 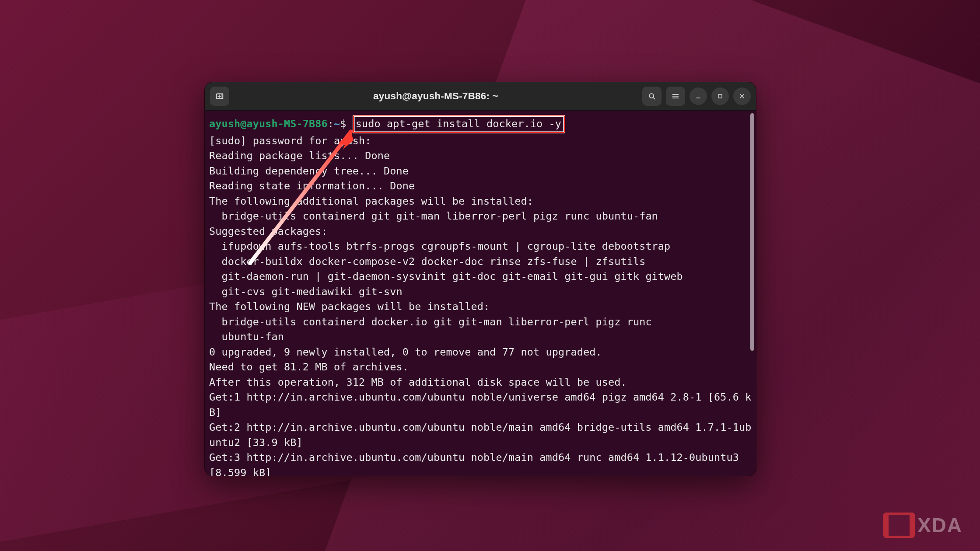 I want to click on scrollbar-thumb, so click(x=752, y=232).